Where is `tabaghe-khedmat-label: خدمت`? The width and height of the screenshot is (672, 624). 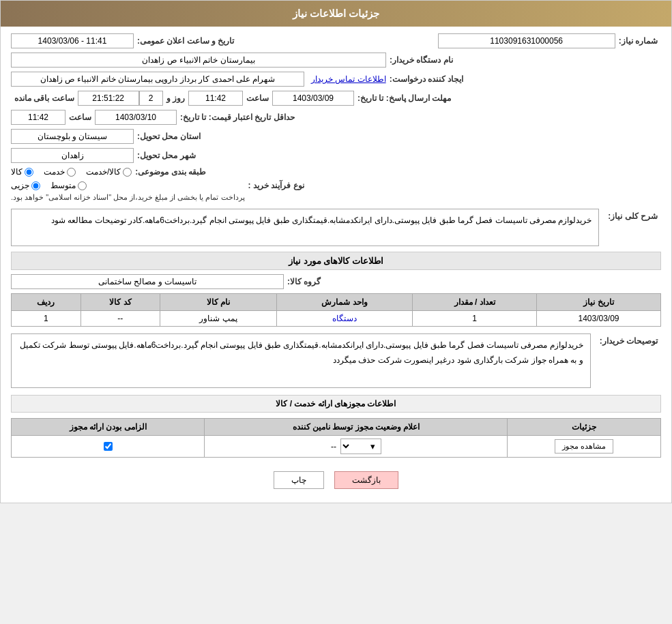 tabaghe-khedmat-label: خدمت is located at coordinates (55, 172).